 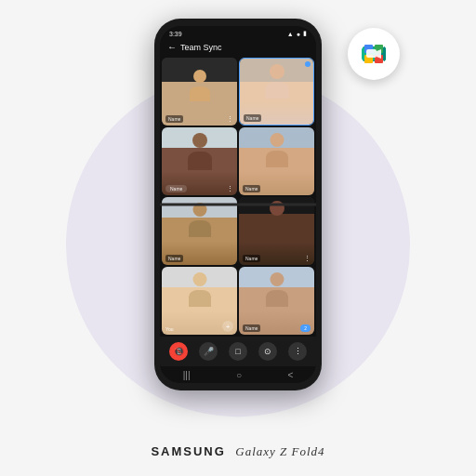 I want to click on call-header: ← Team Sync, so click(x=238, y=47).